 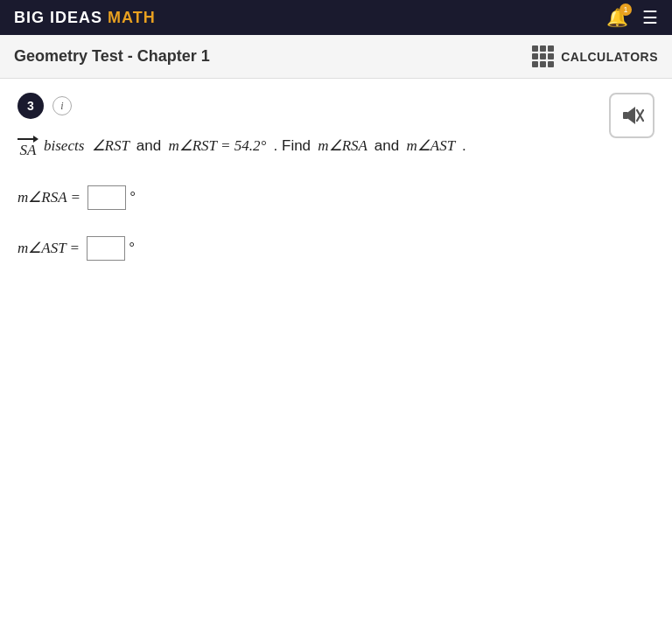 I want to click on answer-rsa-input, so click(x=107, y=198).